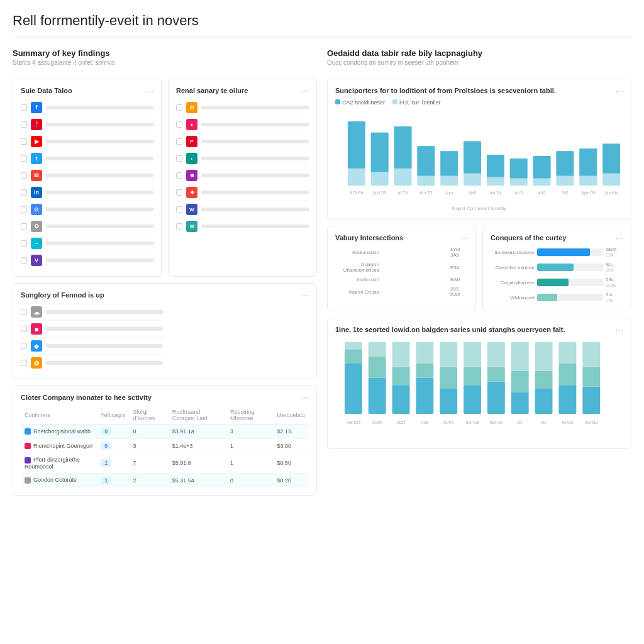 This screenshot has height=644, width=644. What do you see at coordinates (87, 192) in the screenshot?
I see `list-item: in` at bounding box center [87, 192].